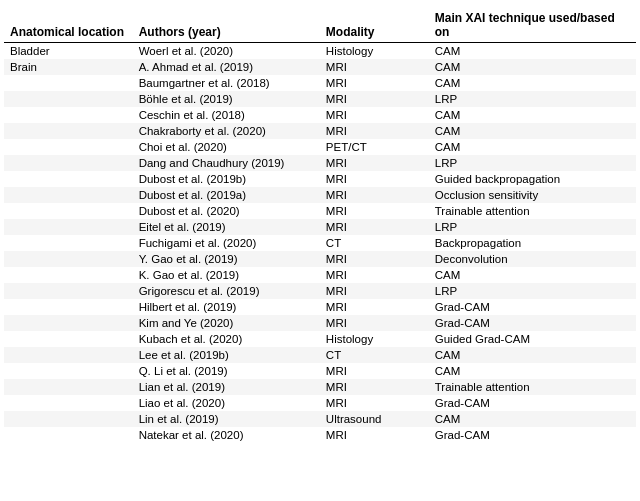 The image size is (640, 501). Describe the element at coordinates (226, 26) in the screenshot. I see `col-header-authors: Authors (year)` at that location.